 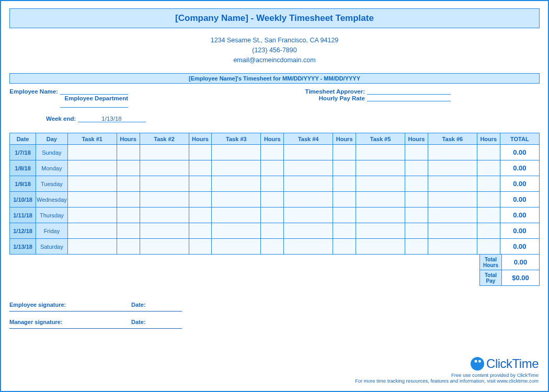 I want to click on col-task1: Task #1, so click(x=92, y=139).